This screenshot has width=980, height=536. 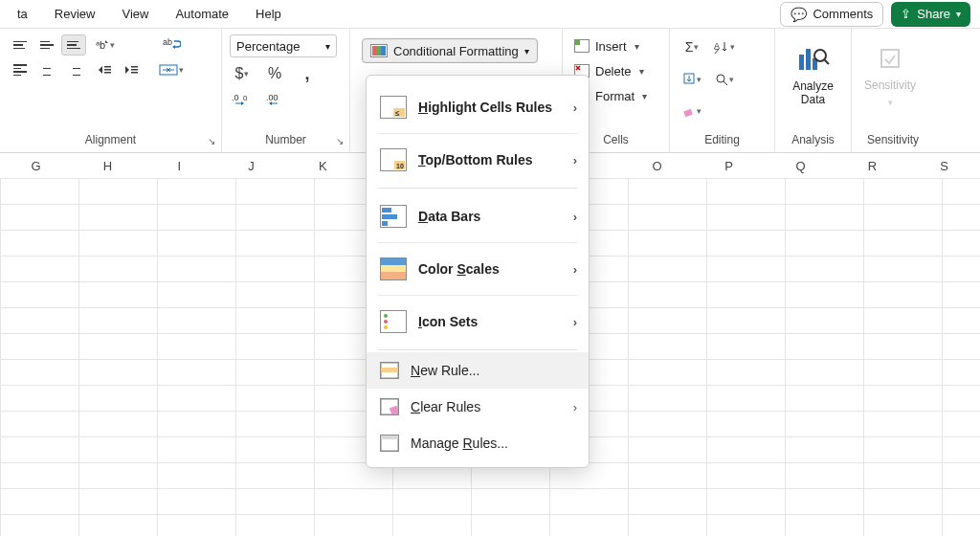 I want to click on menu-manage-rules: Manage Rules..., so click(x=478, y=443).